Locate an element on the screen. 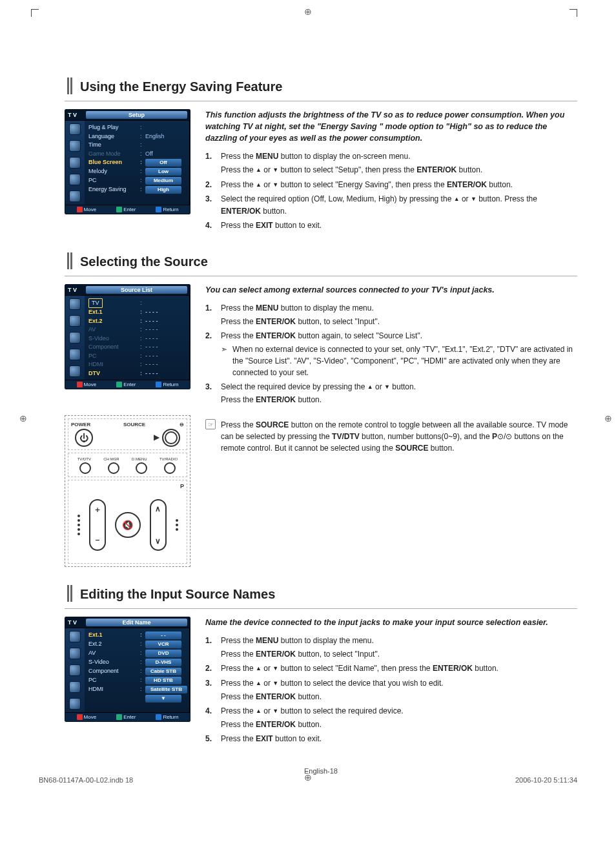 This screenshot has height=842, width=616. remote-source-label: SOURCE is located at coordinates (134, 425).